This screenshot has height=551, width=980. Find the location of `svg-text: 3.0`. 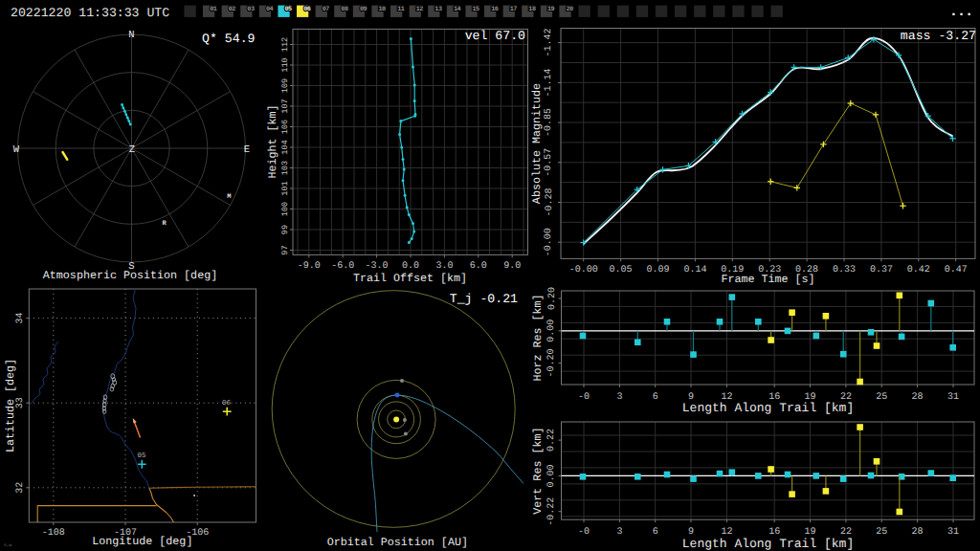

svg-text: 3.0 is located at coordinates (444, 266).